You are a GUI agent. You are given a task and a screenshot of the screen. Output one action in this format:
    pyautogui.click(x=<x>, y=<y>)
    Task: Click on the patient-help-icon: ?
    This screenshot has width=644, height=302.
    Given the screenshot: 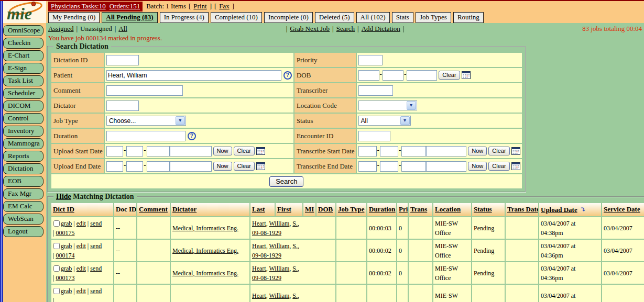 What is the action you would take?
    pyautogui.click(x=288, y=75)
    